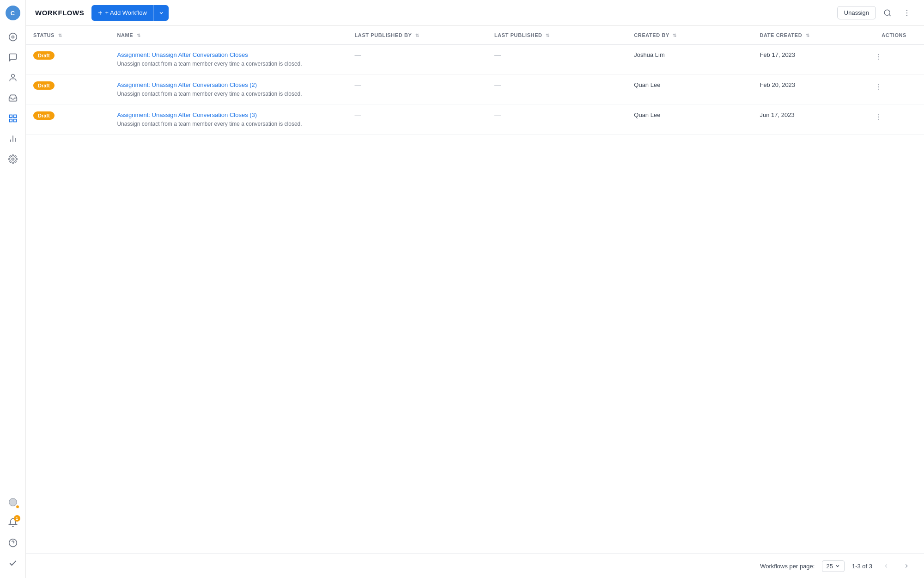 The width and height of the screenshot is (924, 578). Describe the element at coordinates (13, 159) in the screenshot. I see `sidebar-item-settings` at that location.